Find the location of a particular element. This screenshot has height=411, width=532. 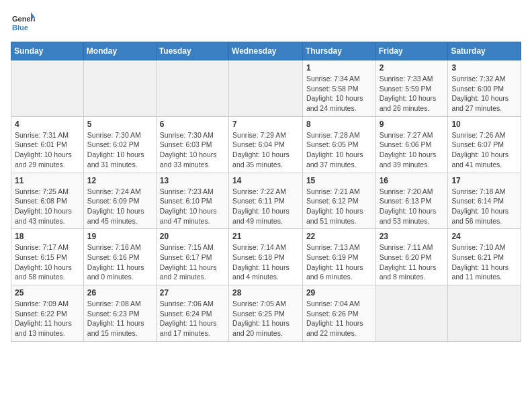

logo-svg: General Blue is located at coordinates (23, 23).